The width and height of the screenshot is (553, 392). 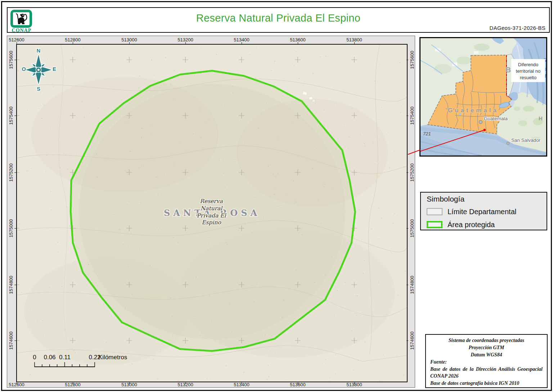 I want to click on compass-west-label: O, so click(x=24, y=69).